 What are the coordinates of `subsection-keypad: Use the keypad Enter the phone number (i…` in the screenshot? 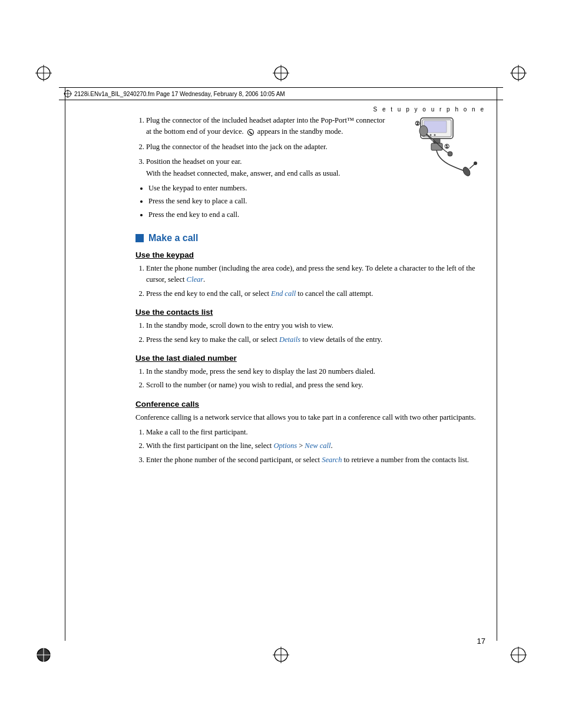 It's located at (310, 275).